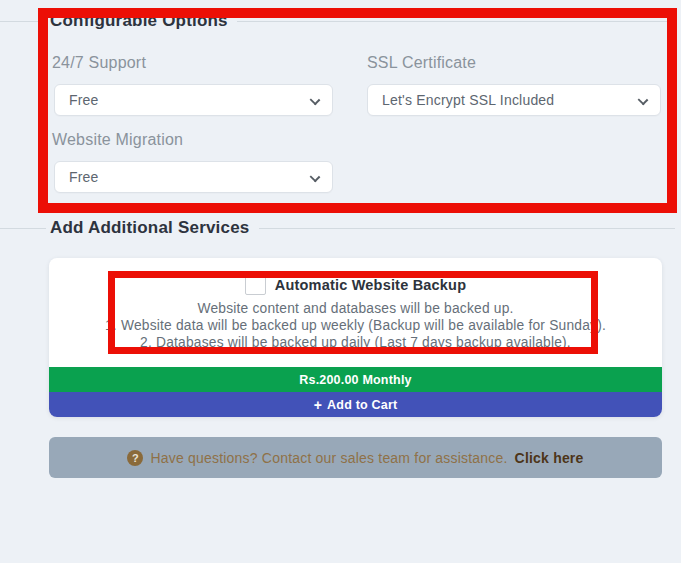 The width and height of the screenshot is (681, 563). I want to click on question-icon: ?, so click(135, 458).